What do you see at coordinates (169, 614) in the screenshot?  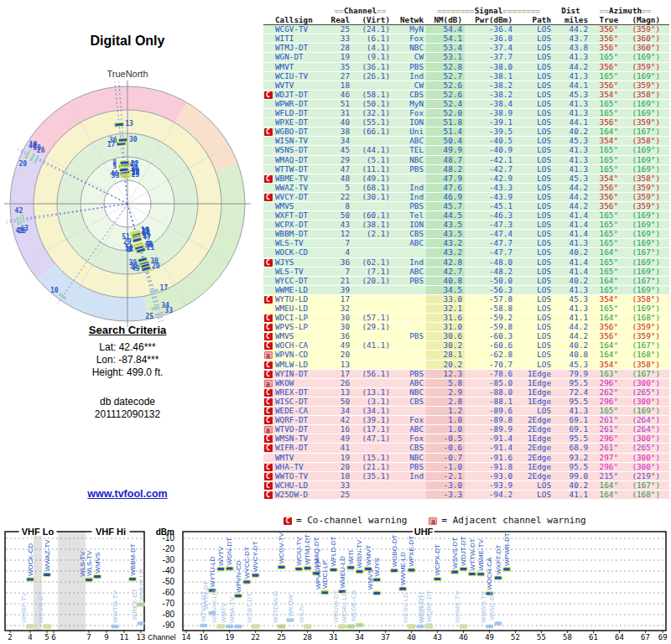 I see `svg-text: -80` at bounding box center [169, 614].